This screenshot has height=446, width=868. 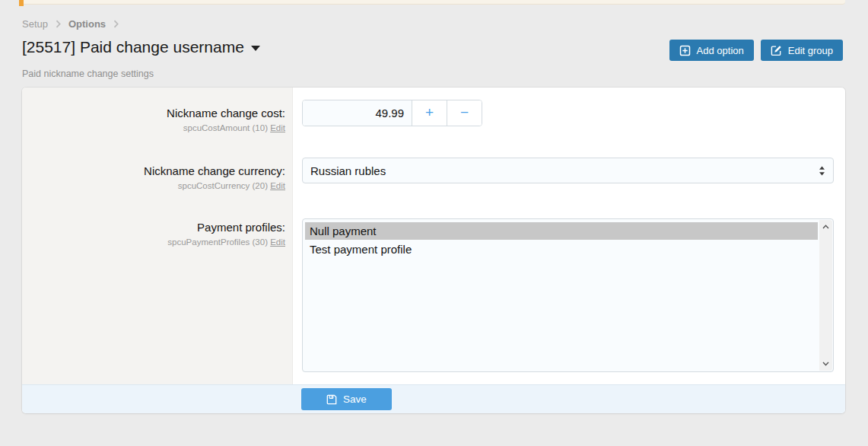 I want to click on select-updown-icon, so click(x=822, y=170).